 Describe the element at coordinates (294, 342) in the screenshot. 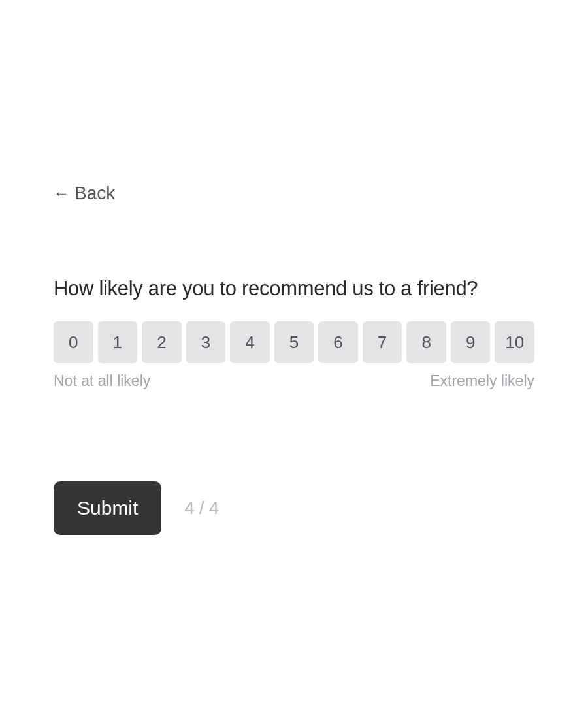

I see `nps-scale: 0 1 2 3 4 5 6 7 8 9 10` at that location.